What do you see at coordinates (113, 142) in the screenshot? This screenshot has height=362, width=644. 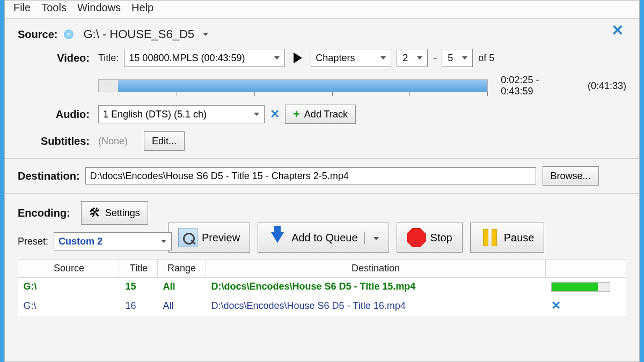 I see `subtitles-value: (None)` at bounding box center [113, 142].